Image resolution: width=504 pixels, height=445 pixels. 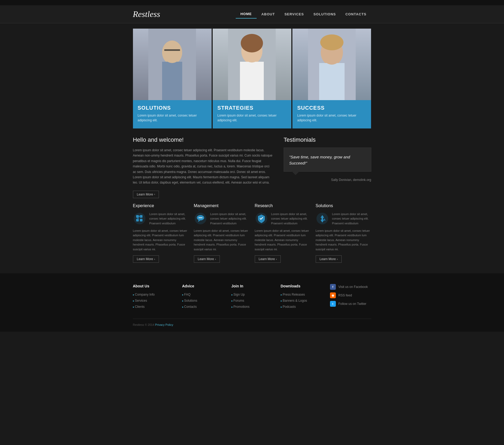 I want to click on rss-icon: ◉, so click(x=333, y=295).